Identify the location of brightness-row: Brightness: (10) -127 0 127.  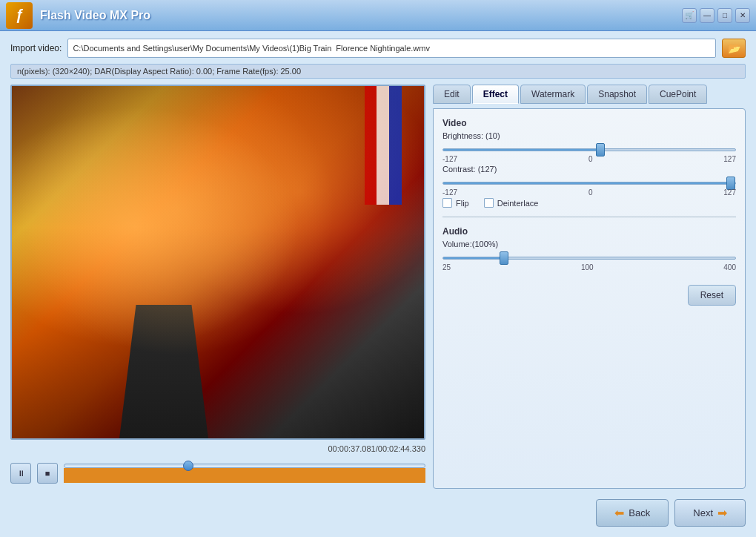
(589, 147).